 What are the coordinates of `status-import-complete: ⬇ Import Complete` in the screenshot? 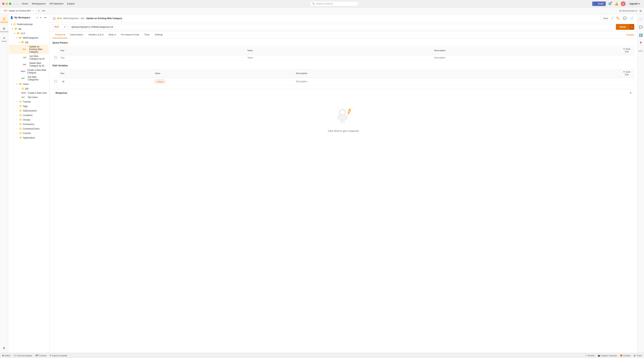 It's located at (58, 356).